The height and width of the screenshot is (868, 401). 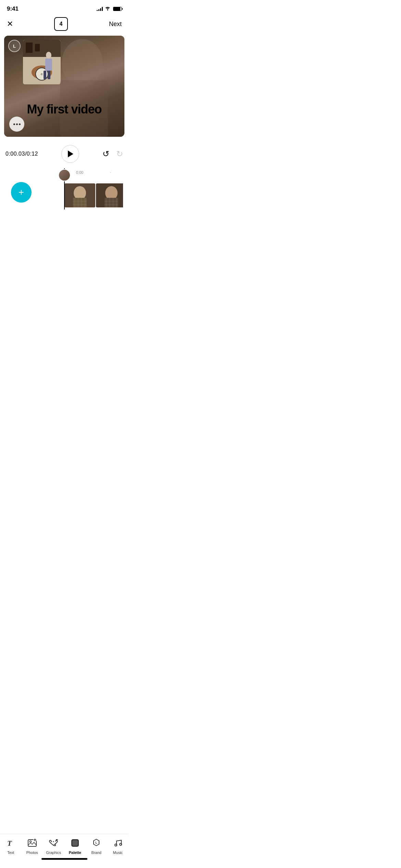 I want to click on video-preview: L C, so click(x=64, y=86).